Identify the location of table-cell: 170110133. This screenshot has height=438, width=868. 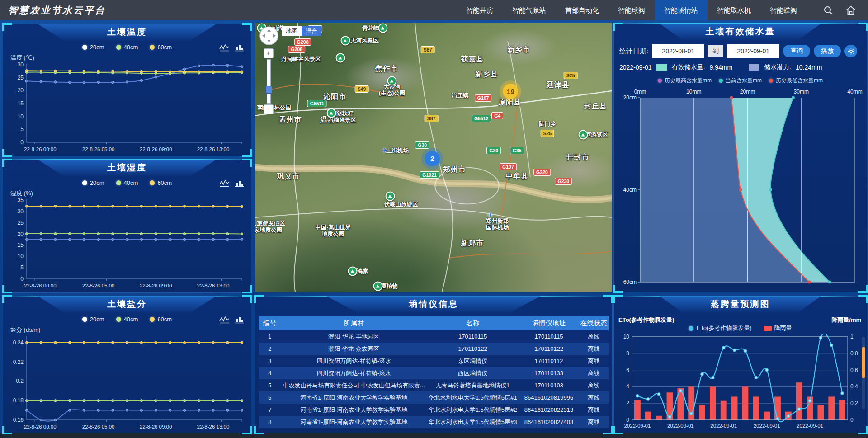
(549, 373).